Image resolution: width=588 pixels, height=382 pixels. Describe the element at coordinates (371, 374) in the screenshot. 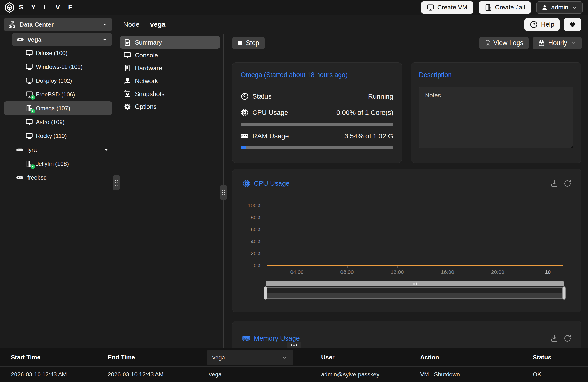

I see `cell-user: admin@sylve-passkey` at that location.